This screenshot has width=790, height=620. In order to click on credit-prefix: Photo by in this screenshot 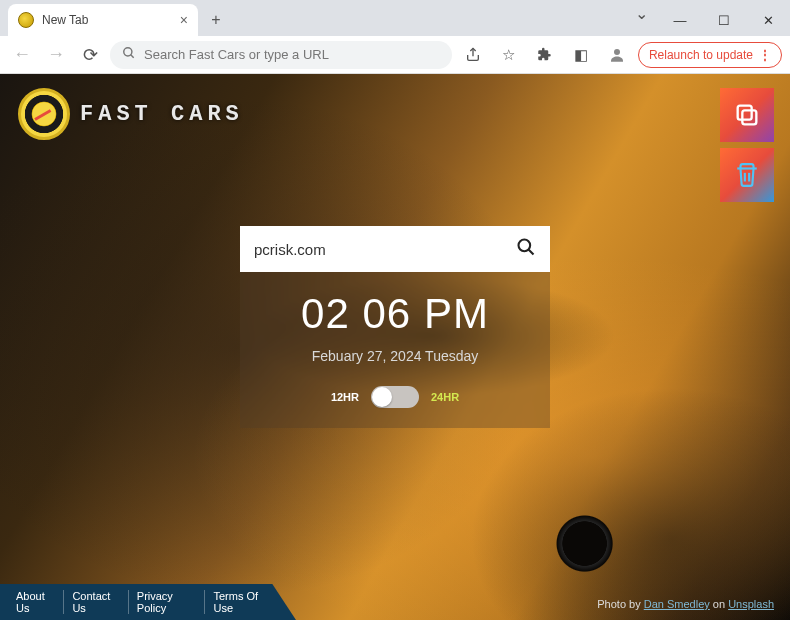, I will do `click(620, 604)`.